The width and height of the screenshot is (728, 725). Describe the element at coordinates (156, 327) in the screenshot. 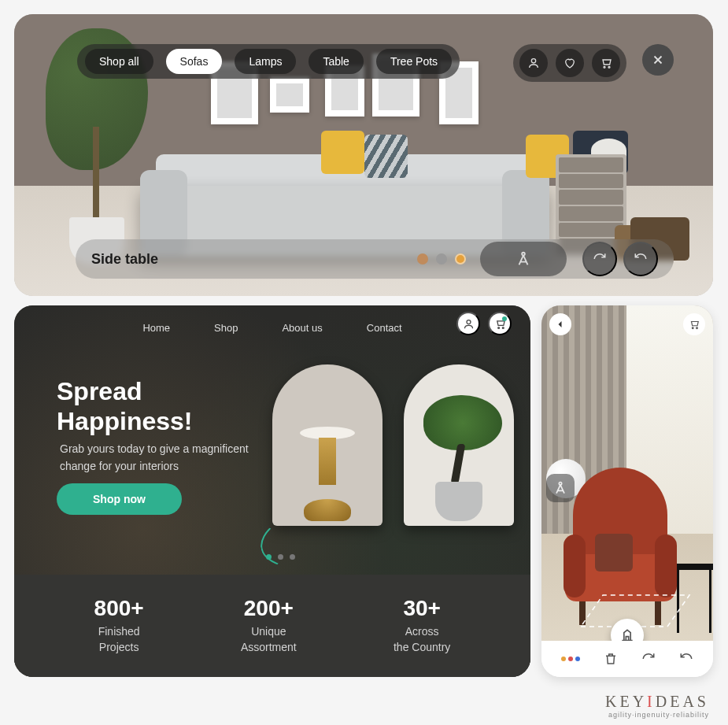

I see `nav-link-home: Home` at that location.